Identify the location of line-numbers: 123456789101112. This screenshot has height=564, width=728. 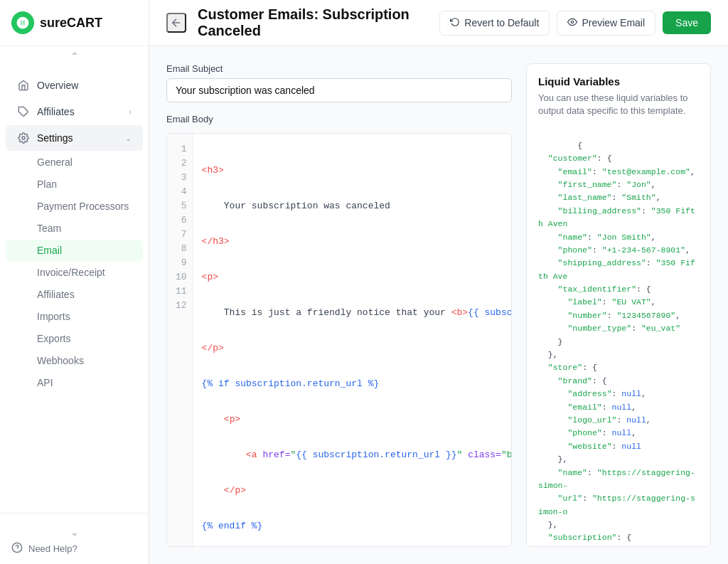
(181, 340).